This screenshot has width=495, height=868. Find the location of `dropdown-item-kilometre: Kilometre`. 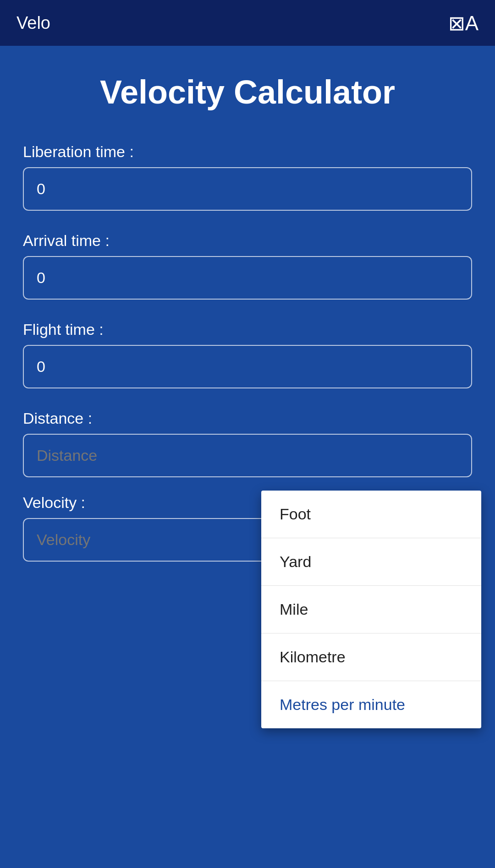

dropdown-item-kilometre: Kilometre is located at coordinates (371, 657).